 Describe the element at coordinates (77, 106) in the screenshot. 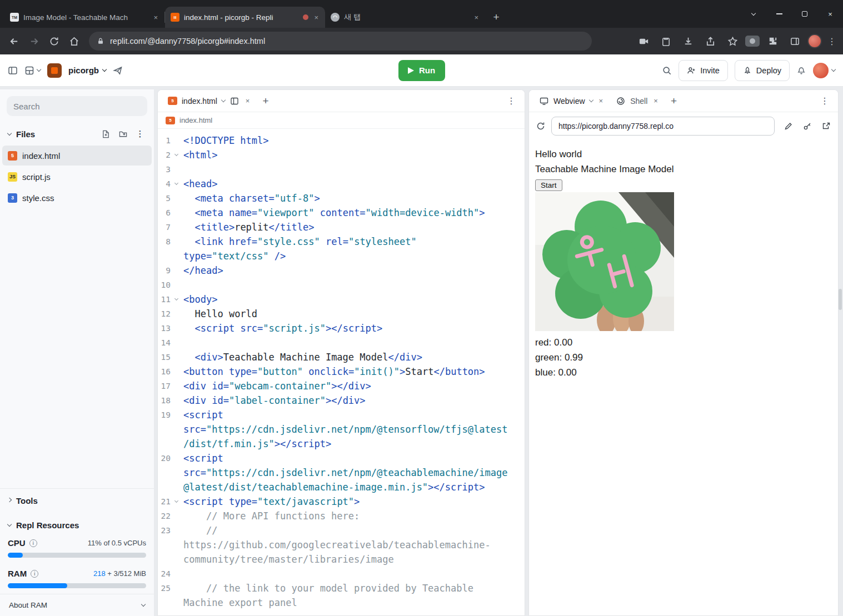

I see `search-input` at that location.